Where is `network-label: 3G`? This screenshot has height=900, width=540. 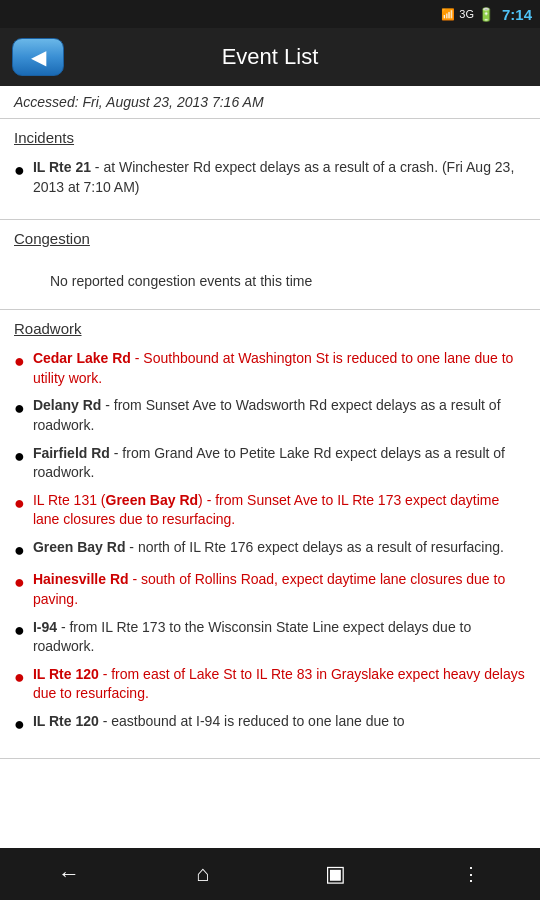 network-label: 3G is located at coordinates (466, 14).